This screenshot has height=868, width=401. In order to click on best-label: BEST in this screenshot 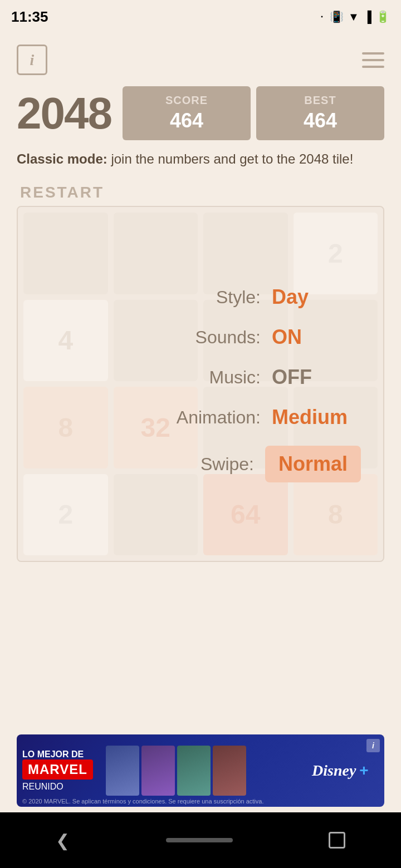, I will do `click(320, 100)`.